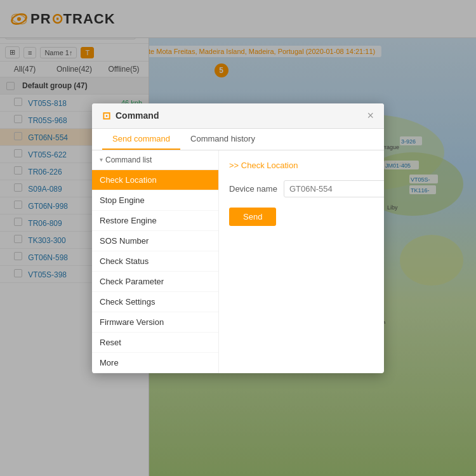 This screenshot has height=476, width=476. What do you see at coordinates (371, 116) in the screenshot?
I see `modal-close-button: ×` at bounding box center [371, 116].